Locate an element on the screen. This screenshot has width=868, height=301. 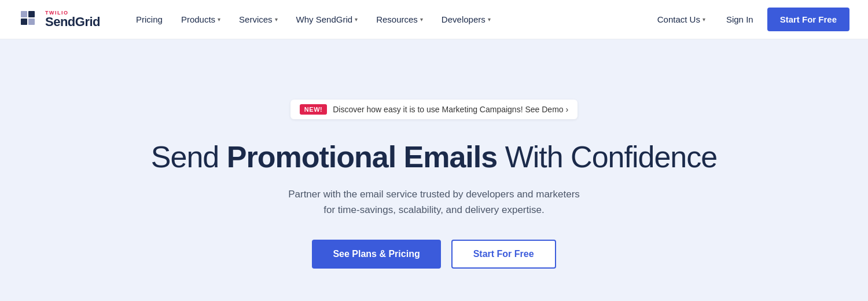
nav-links: Pricing Products ▾ Services ▾ Why SendGr… is located at coordinates (389, 20).